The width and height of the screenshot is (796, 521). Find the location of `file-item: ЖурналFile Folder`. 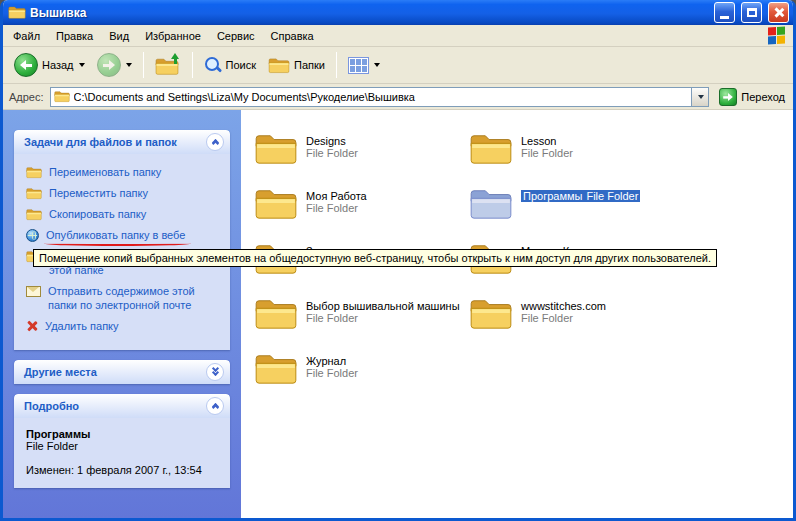

file-item: ЖурналFile Folder is located at coordinates (362, 380).